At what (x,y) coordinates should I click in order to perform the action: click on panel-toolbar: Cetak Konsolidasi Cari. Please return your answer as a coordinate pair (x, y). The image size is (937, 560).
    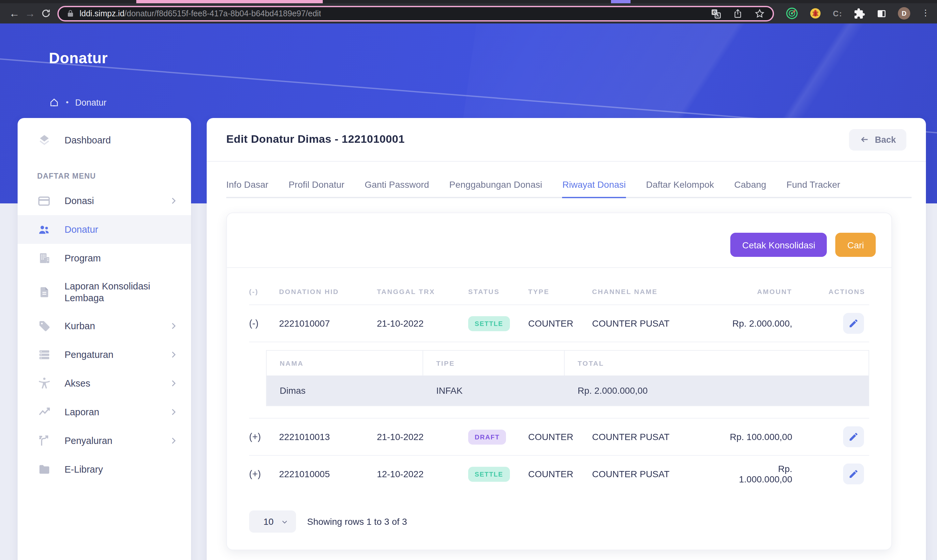
    Looking at the image, I should click on (559, 241).